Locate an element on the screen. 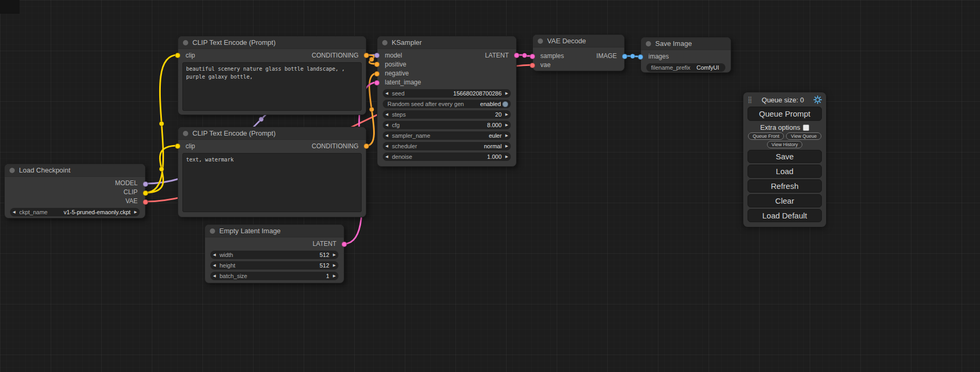  seed-control-widget: Random seed after every gen enabled is located at coordinates (447, 104).